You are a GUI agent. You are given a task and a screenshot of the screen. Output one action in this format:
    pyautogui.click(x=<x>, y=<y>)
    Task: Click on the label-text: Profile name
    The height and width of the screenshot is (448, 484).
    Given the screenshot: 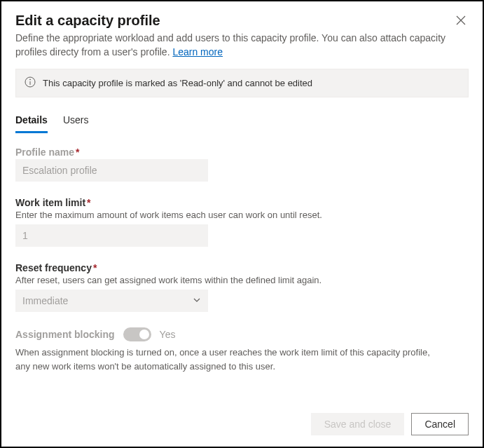 What is the action you would take?
    pyautogui.click(x=45, y=152)
    